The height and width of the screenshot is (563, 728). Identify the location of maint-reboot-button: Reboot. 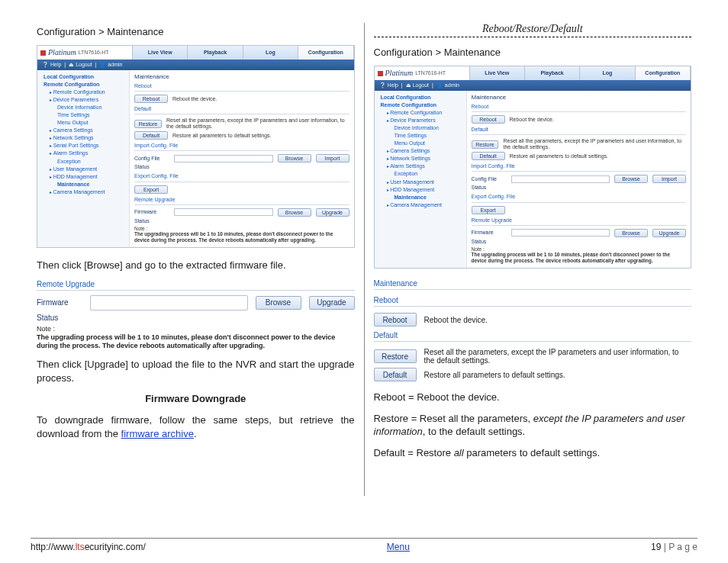
(395, 320).